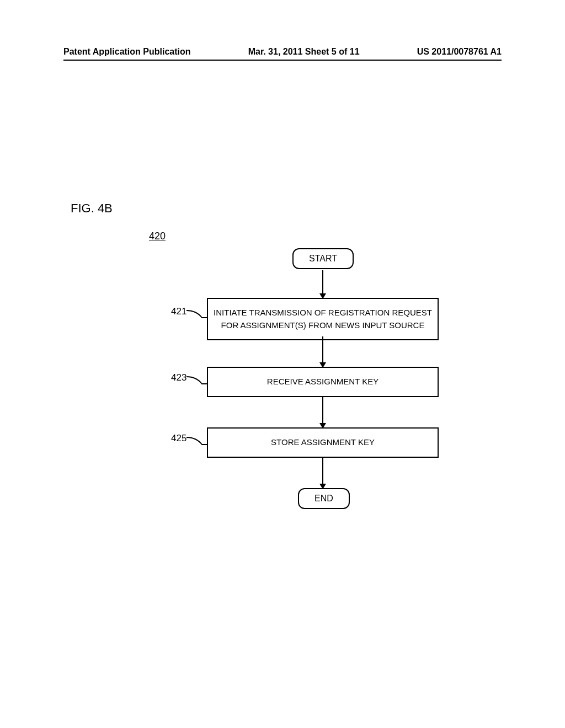 The image size is (565, 728). Describe the element at coordinates (323, 382) in the screenshot. I see `step-423-text: RECEIVE ASSIGNMENT KEY` at that location.